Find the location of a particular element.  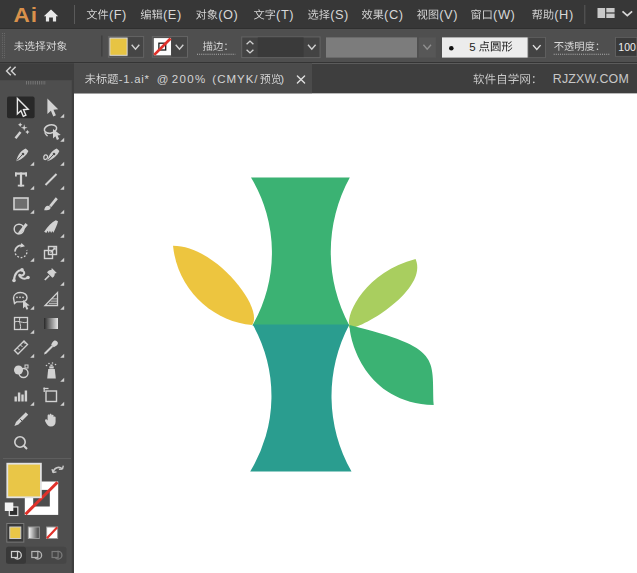

svg-text: -1.ai* is located at coordinates (134, 79).